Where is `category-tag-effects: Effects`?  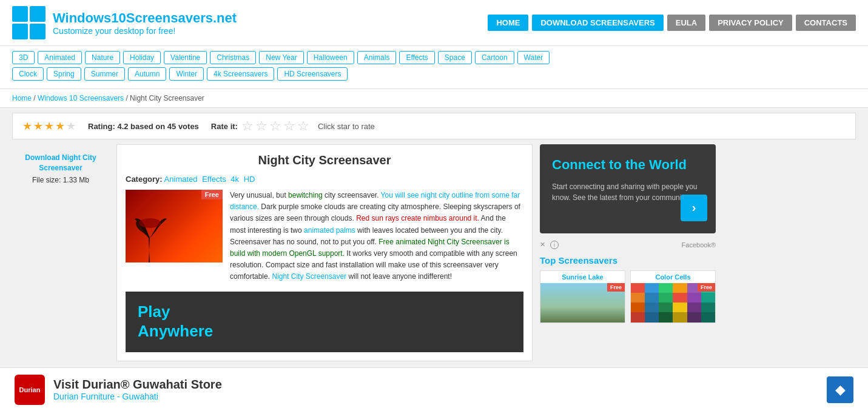 category-tag-effects: Effects is located at coordinates (417, 58).